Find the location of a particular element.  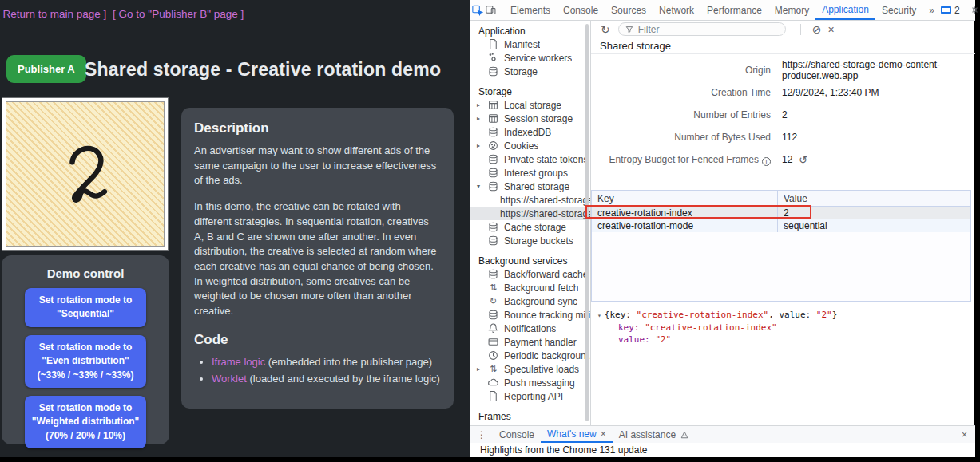

drawer-tab-whats-new: What's new× is located at coordinates (577, 435).